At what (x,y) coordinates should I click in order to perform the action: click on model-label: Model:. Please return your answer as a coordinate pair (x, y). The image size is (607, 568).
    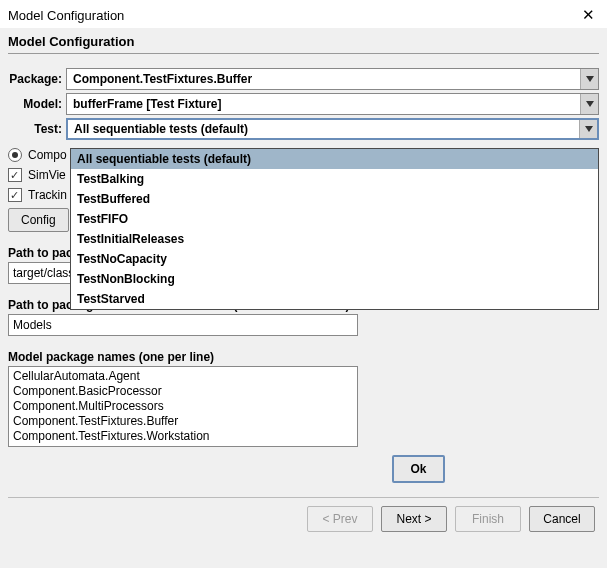
    Looking at the image, I should click on (37, 104).